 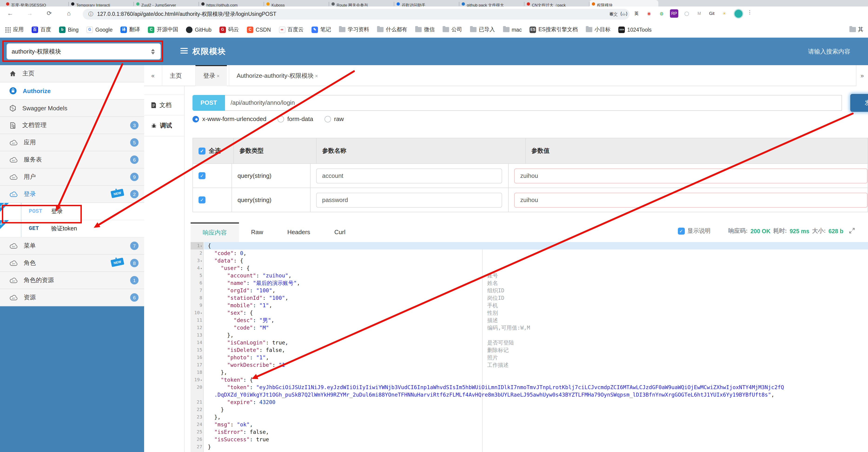 What do you see at coordinates (299, 232) in the screenshot?
I see `response-tab: Headers` at bounding box center [299, 232].